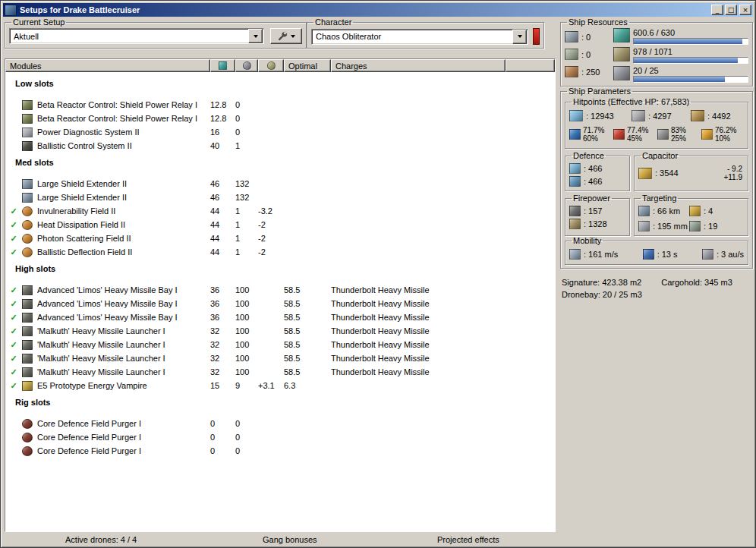  I want to click on minimize-button: _, so click(717, 10).